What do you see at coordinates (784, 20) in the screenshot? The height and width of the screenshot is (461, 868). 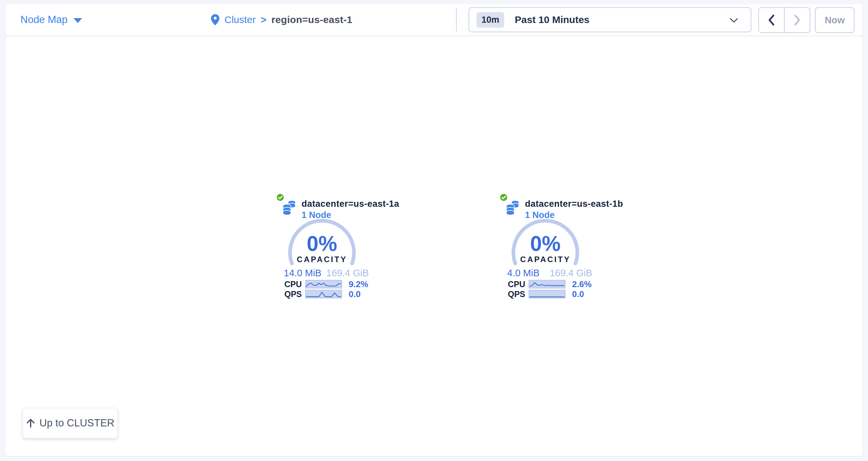 I see `time-nav-group` at bounding box center [784, 20].